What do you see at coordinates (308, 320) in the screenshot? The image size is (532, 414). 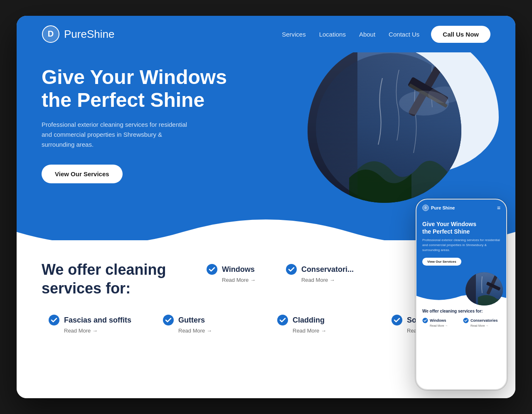 I see `service-name-cladding: Cladding` at bounding box center [308, 320].